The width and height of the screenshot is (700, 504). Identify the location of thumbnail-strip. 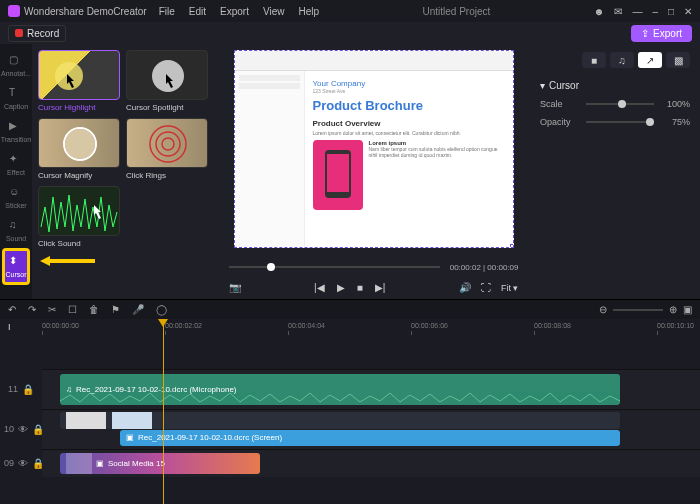
(340, 420).